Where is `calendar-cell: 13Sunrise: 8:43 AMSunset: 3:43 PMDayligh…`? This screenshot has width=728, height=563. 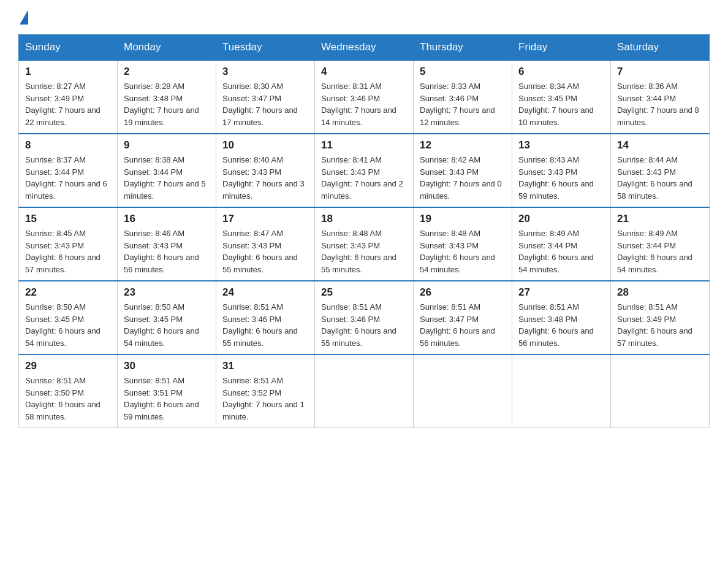
calendar-cell: 13Sunrise: 8:43 AMSunset: 3:43 PMDayligh… is located at coordinates (561, 170).